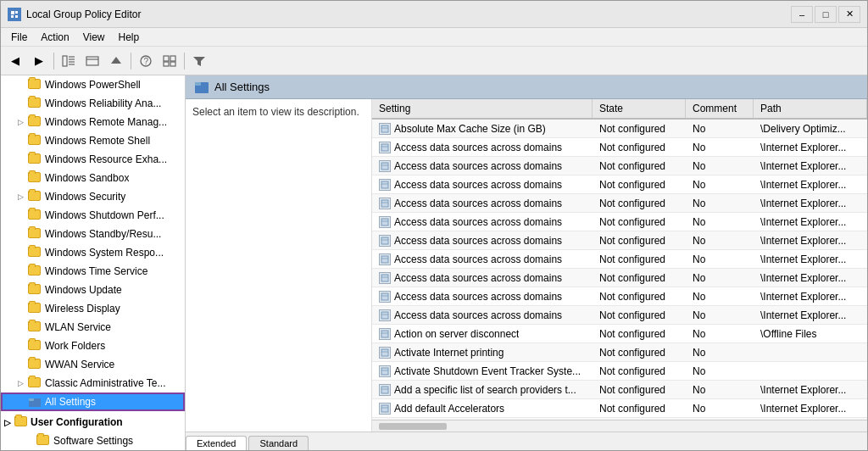 The width and height of the screenshot is (868, 451). What do you see at coordinates (826, 14) in the screenshot?
I see `maximize-button: □` at bounding box center [826, 14].